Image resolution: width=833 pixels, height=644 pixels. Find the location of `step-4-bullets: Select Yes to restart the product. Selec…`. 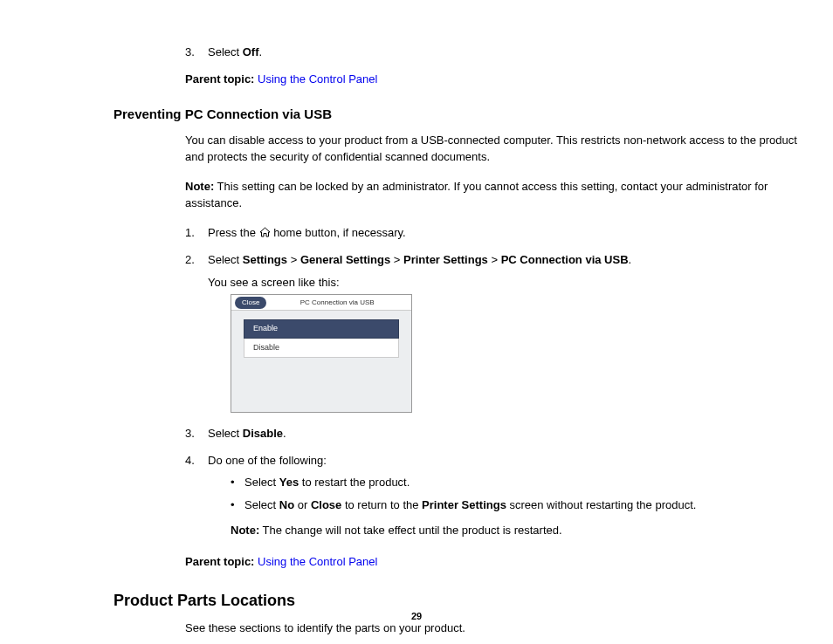

step-4-bullets: Select Yes to restart the product. Selec… is located at coordinates (519, 494).